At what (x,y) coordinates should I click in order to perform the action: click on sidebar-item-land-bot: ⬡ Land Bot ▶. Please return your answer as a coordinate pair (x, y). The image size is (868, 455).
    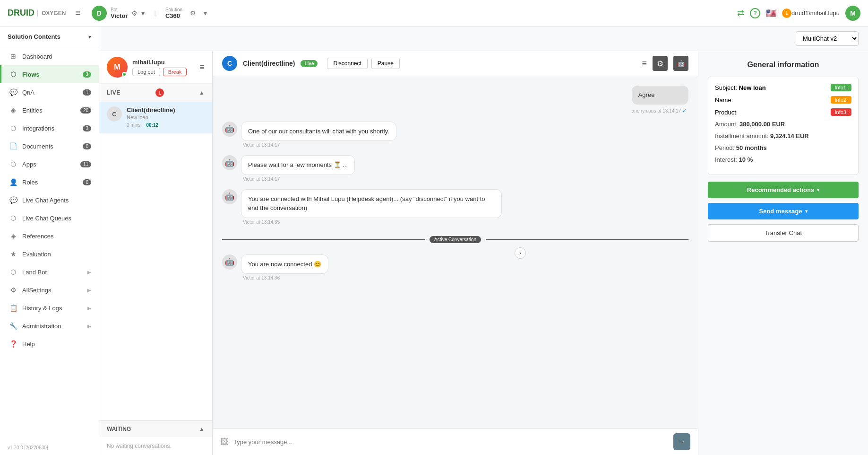
    Looking at the image, I should click on (49, 272).